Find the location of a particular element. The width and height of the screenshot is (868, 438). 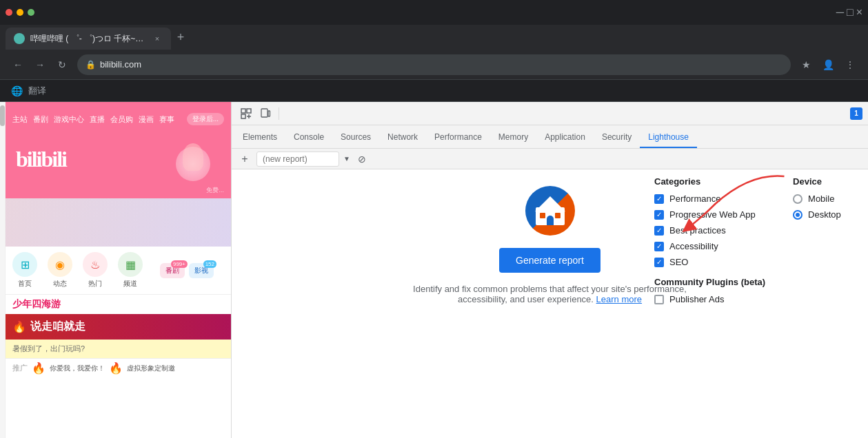

nav-home: 主站 is located at coordinates (20, 120).